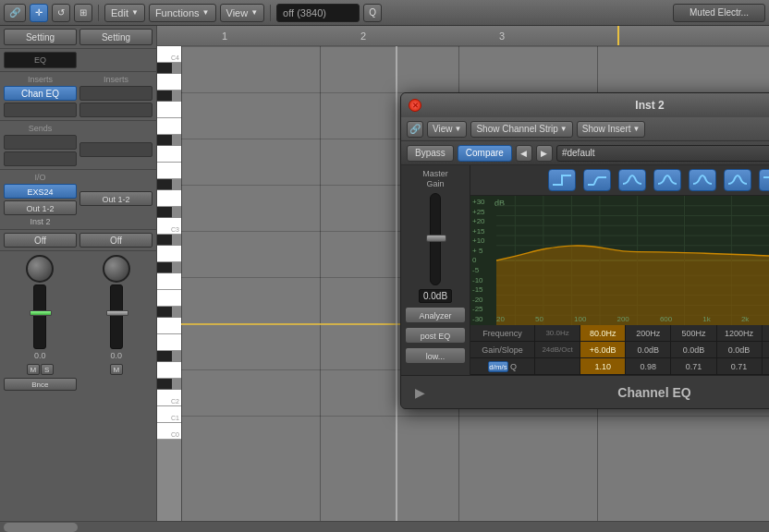 This screenshot has width=769, height=532. What do you see at coordinates (619, 260) in the screenshot?
I see `eq-graph: +30 +25 +20 +15 +10 + 5 0 -5 -10 -15 -20…` at bounding box center [619, 260].